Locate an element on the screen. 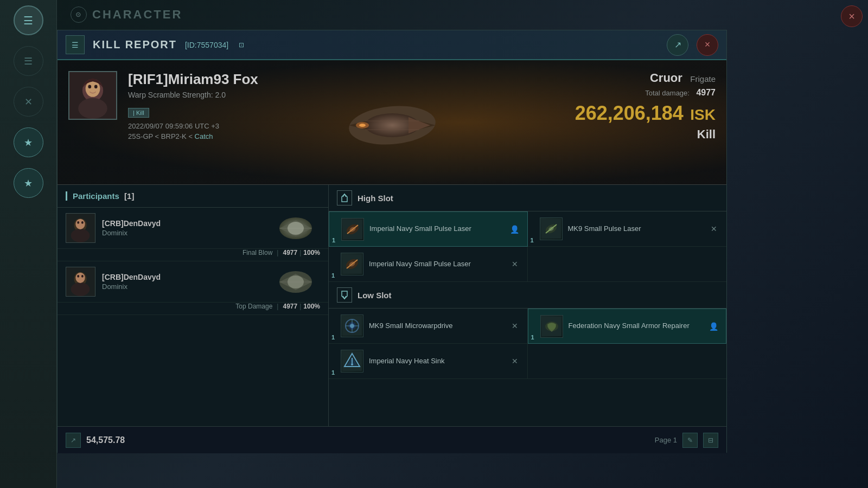 Image resolution: width=868 pixels, height=488 pixels. high-slot-1-name: Imperial Navy Small Pulse Laser is located at coordinates (439, 229).